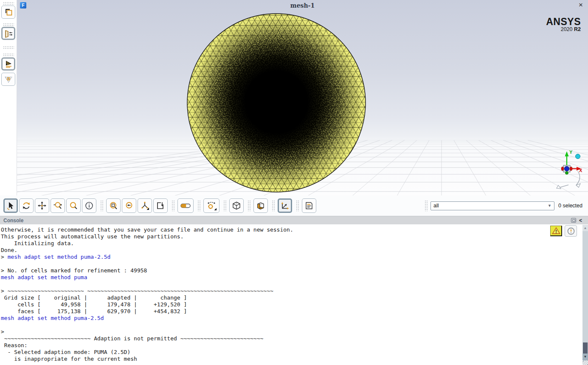 The height and width of the screenshot is (365, 588). I want to click on warning-icon, so click(556, 231).